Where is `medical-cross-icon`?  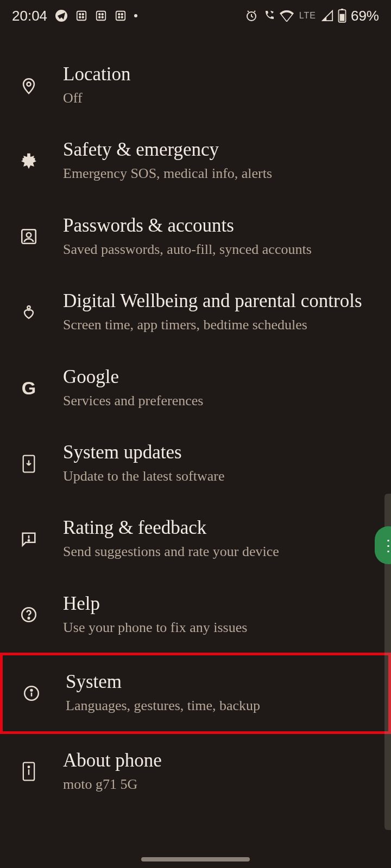 medical-cross-icon is located at coordinates (29, 161).